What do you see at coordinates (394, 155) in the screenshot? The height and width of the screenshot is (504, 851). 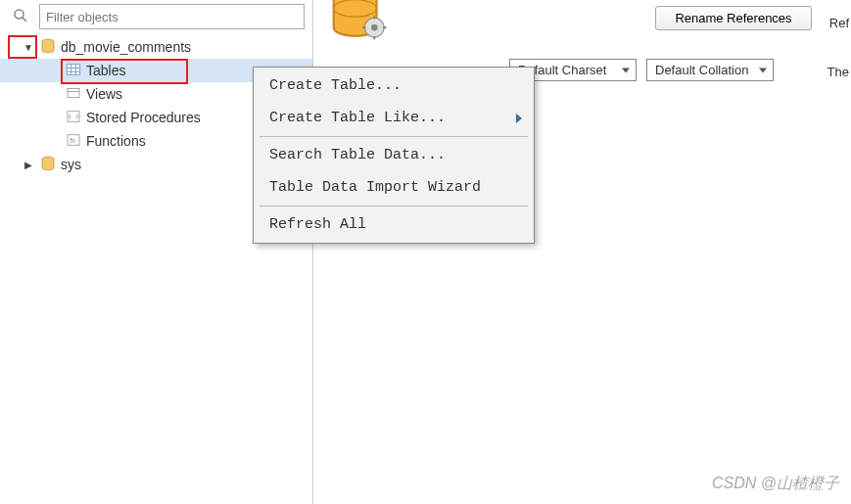 I see `context-menu: Create Table... Create Table Like... Sea…` at bounding box center [394, 155].